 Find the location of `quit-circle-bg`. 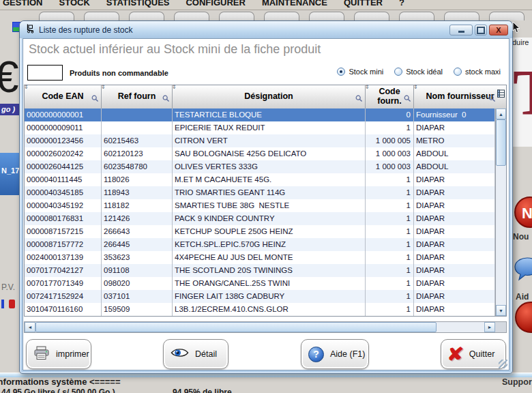

quit-circle-bg is located at coordinates (524, 317).